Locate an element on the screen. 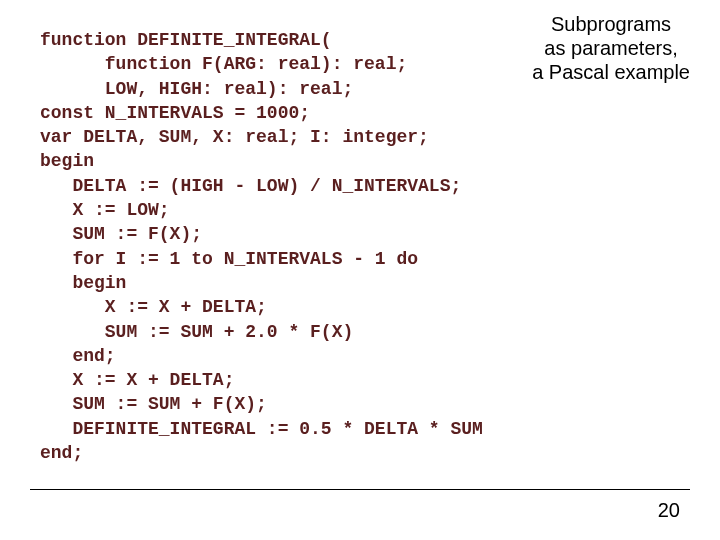  code-line: function F(ARG: real): real; is located at coordinates (224, 64).